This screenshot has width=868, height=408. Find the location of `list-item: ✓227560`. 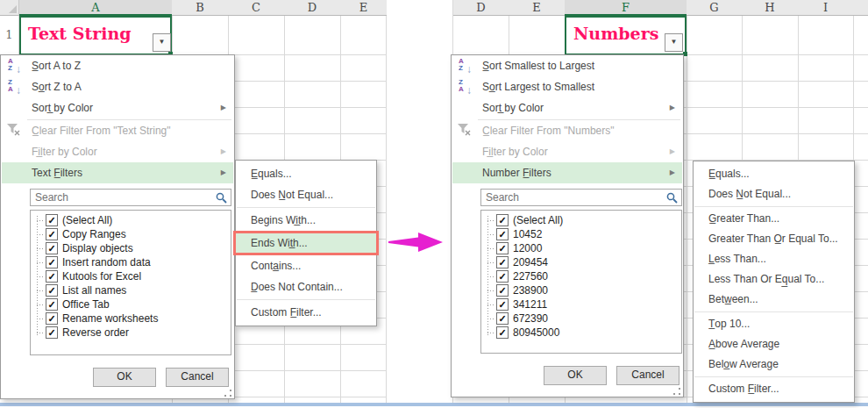

list-item: ✓227560 is located at coordinates (582, 276).